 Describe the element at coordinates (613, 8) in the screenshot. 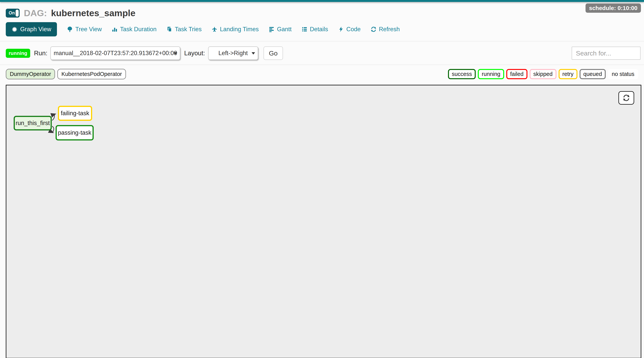

I see `schedule-badge: schedule: 0:10:00` at that location.